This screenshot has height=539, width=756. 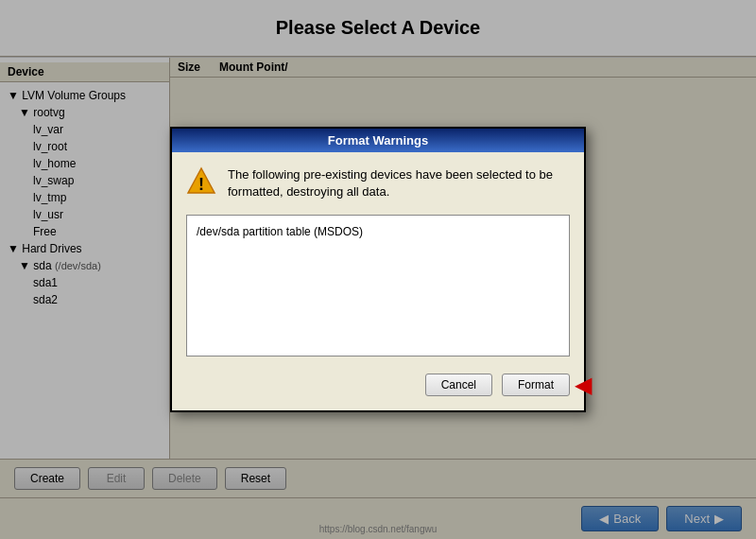 What do you see at coordinates (583, 385) in the screenshot?
I see `red-arrow-icon: ◀` at bounding box center [583, 385].